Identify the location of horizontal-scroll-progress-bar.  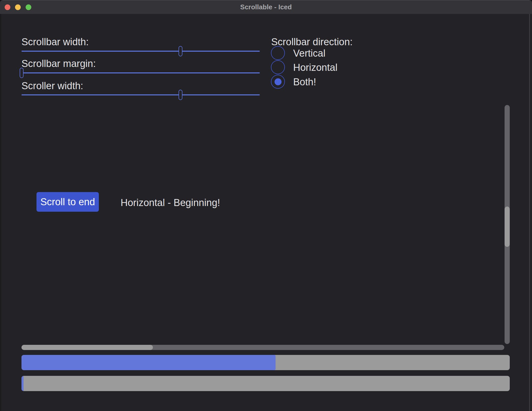
(265, 384).